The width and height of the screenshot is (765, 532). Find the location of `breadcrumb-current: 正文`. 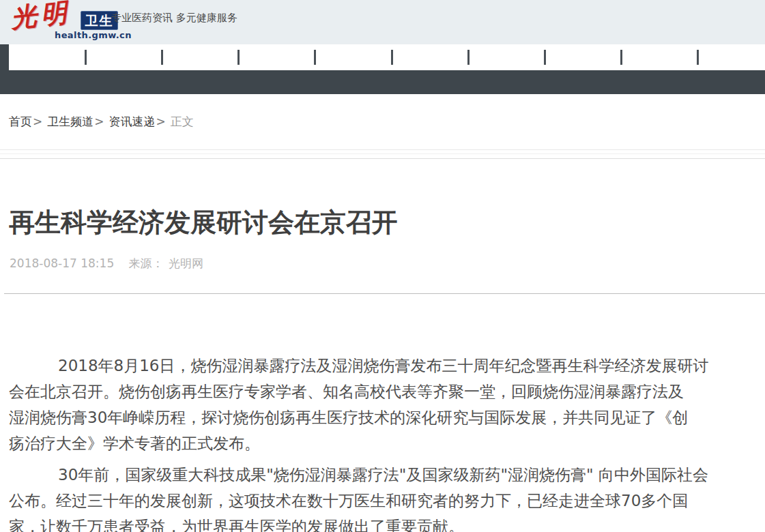

breadcrumb-current: 正文 is located at coordinates (182, 121).